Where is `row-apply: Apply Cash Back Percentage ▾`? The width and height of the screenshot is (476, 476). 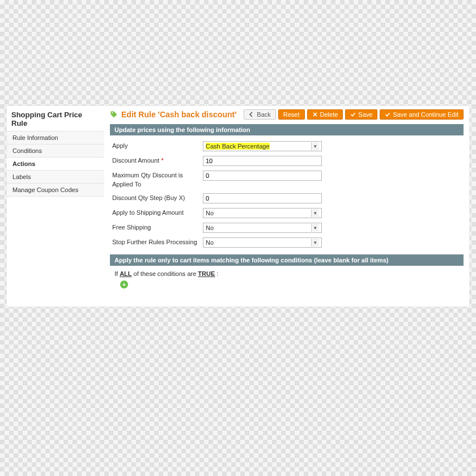 row-apply: Apply Cash Back Percentage ▾ is located at coordinates (287, 146).